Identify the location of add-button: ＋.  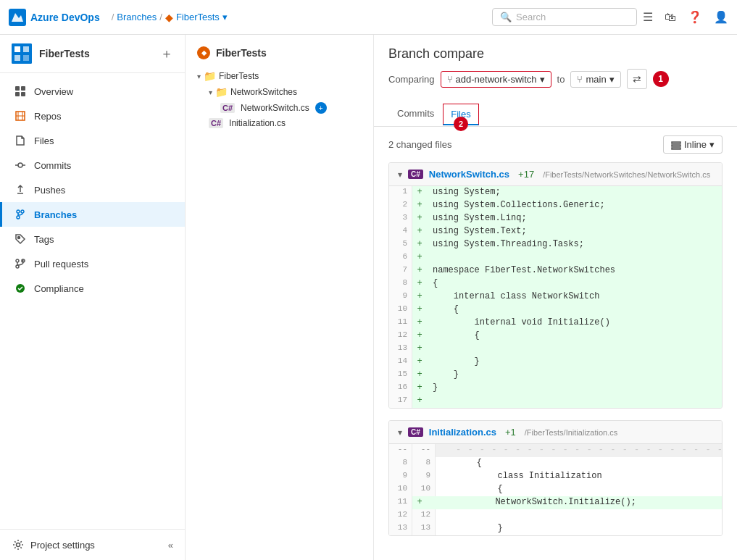
(167, 54).